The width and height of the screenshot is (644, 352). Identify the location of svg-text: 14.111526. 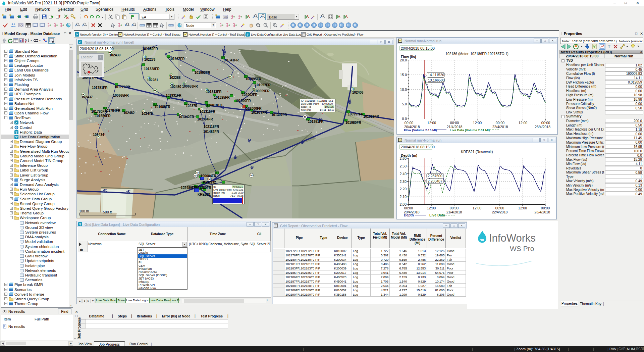
(436, 75).